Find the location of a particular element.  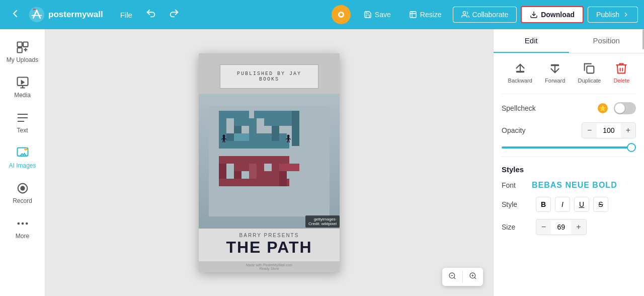

tool-delete: Delete is located at coordinates (622, 72).